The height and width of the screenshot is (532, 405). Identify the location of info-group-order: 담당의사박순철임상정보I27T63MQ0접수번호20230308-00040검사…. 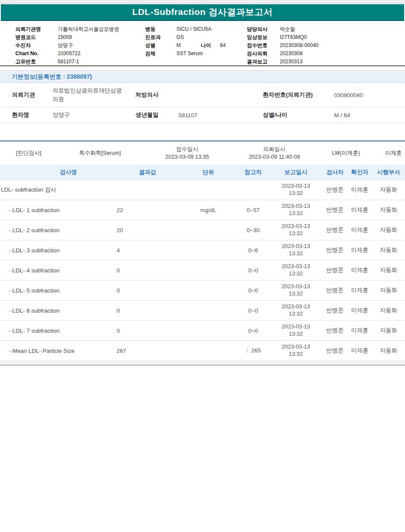
(283, 45).